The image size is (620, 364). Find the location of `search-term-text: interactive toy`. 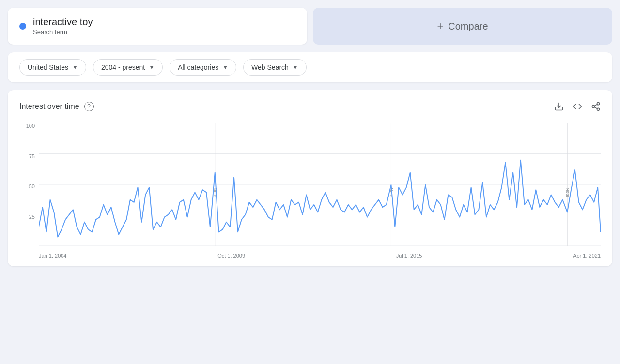

search-term-text: interactive toy is located at coordinates (63, 22).